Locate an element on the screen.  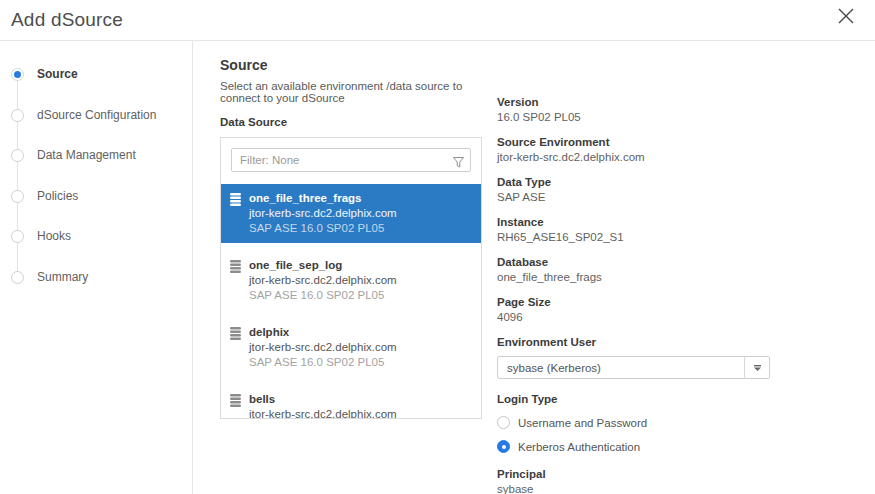
environment-user-select: sybase (Kerberos) is located at coordinates (634, 368).